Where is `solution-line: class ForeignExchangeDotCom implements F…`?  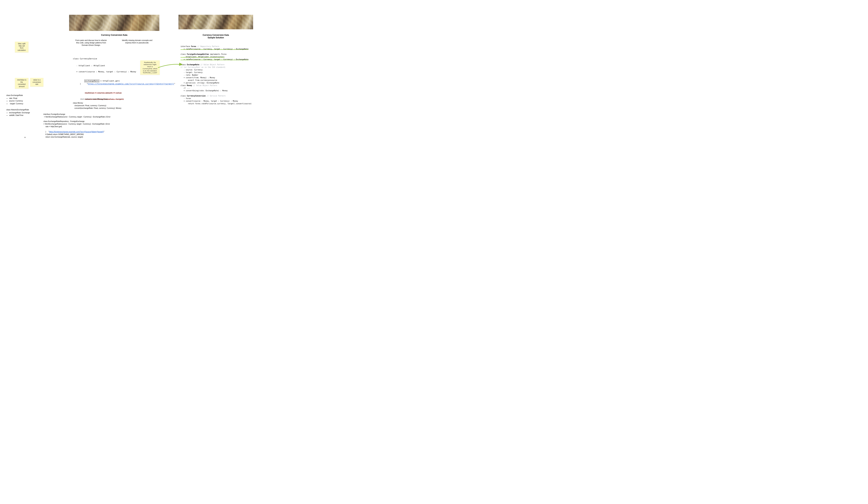
solution-line: class ForeignExchangeDotCom implements F… is located at coordinates (216, 54).